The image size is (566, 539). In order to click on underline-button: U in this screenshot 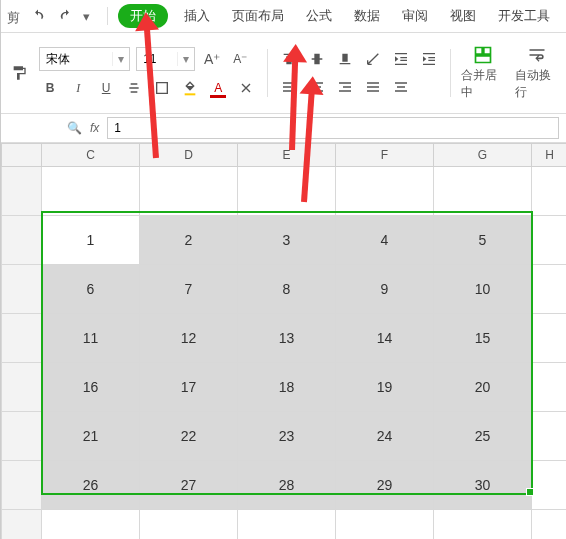, I will do `click(106, 88)`.